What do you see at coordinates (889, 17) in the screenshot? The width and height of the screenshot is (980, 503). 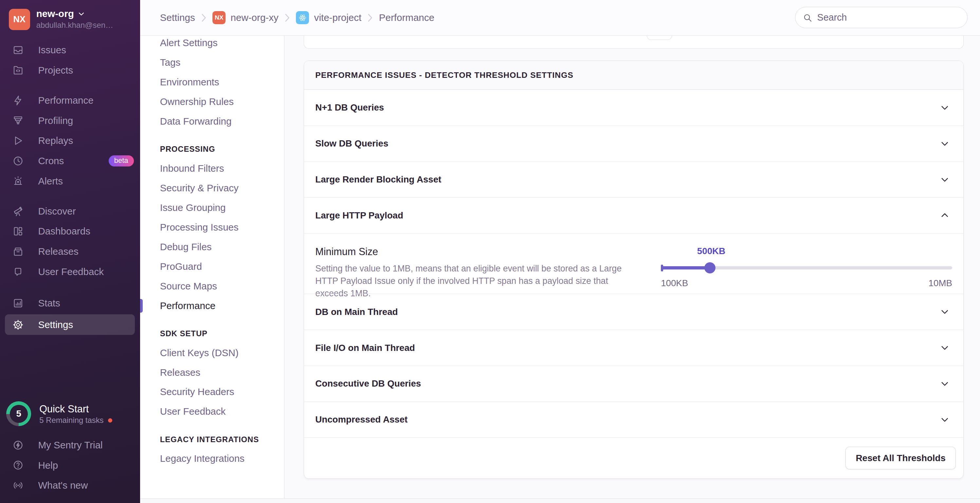 I see `search-input` at bounding box center [889, 17].